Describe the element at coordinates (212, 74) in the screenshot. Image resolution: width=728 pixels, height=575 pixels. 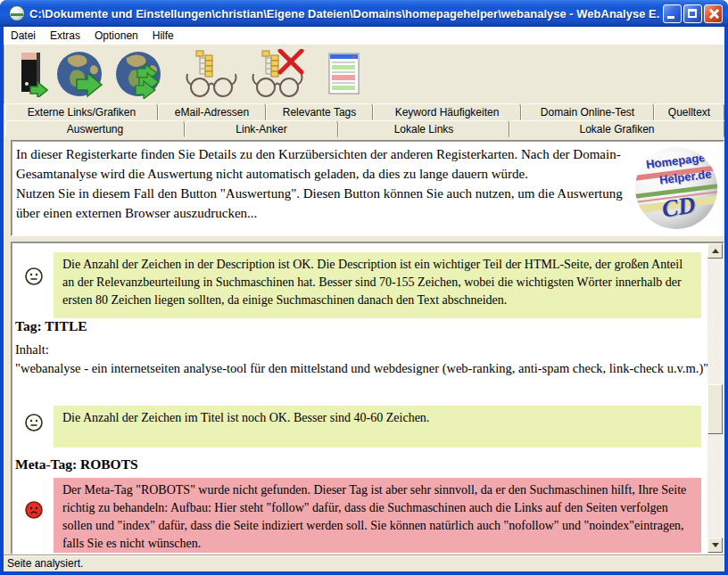
I see `view-local-files-glasses-icon` at that location.